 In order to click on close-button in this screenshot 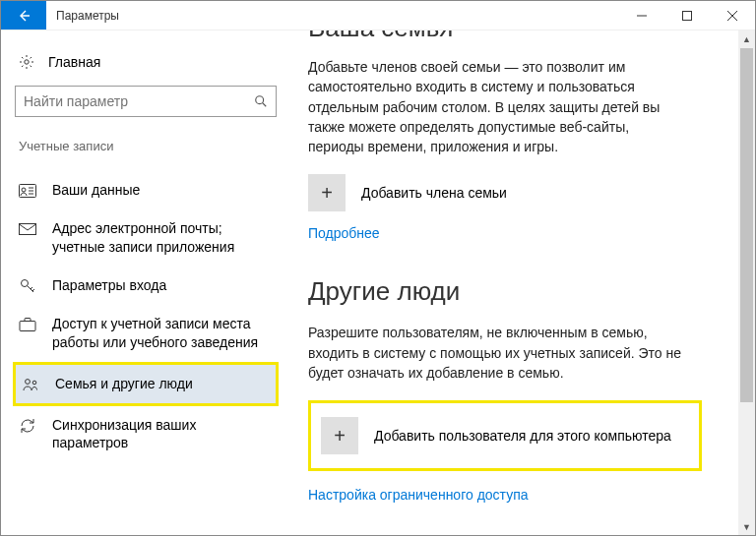, I will do `click(732, 16)`.